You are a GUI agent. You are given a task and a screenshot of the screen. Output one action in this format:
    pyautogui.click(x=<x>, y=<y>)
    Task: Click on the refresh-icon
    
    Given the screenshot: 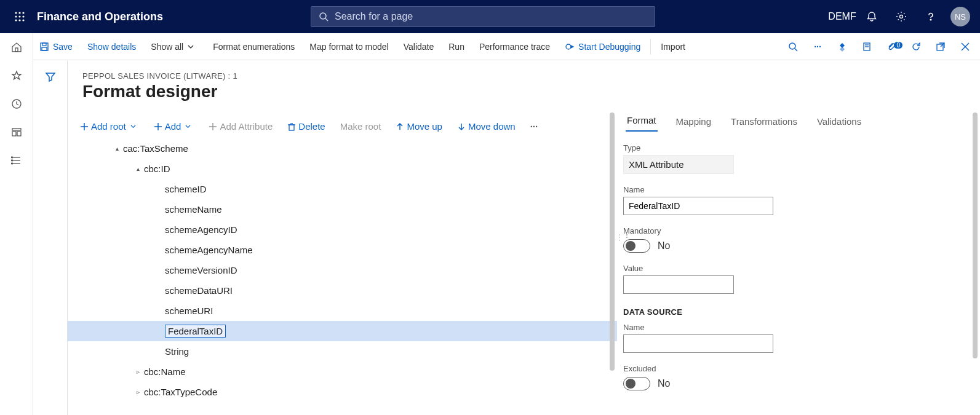 What is the action you would take?
    pyautogui.click(x=916, y=47)
    